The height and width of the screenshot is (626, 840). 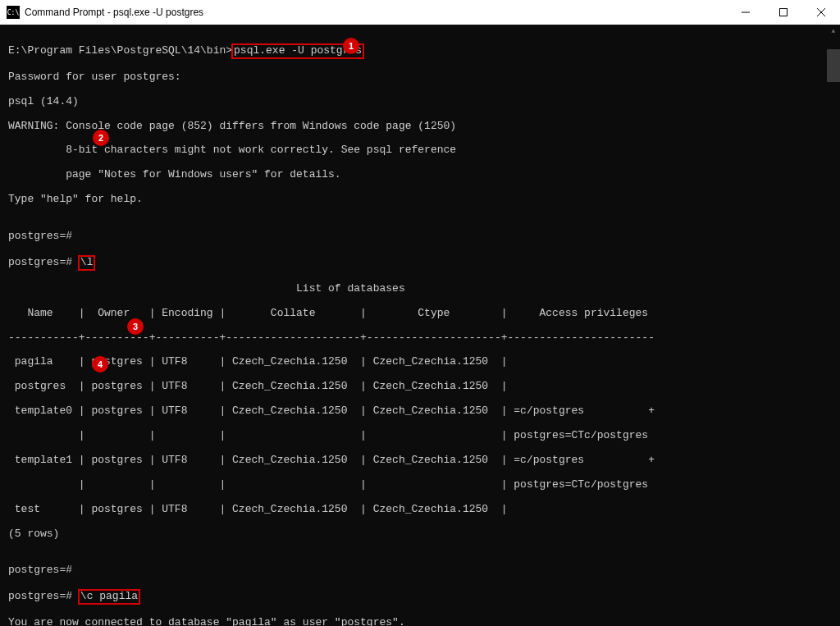 I want to click on line-pgprompt1: postgres=#, so click(x=420, y=236).